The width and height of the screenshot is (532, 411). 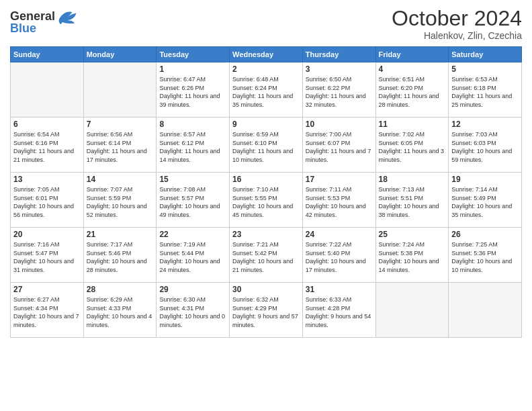 What do you see at coordinates (485, 234) in the screenshot?
I see `day-number: 26` at bounding box center [485, 234].